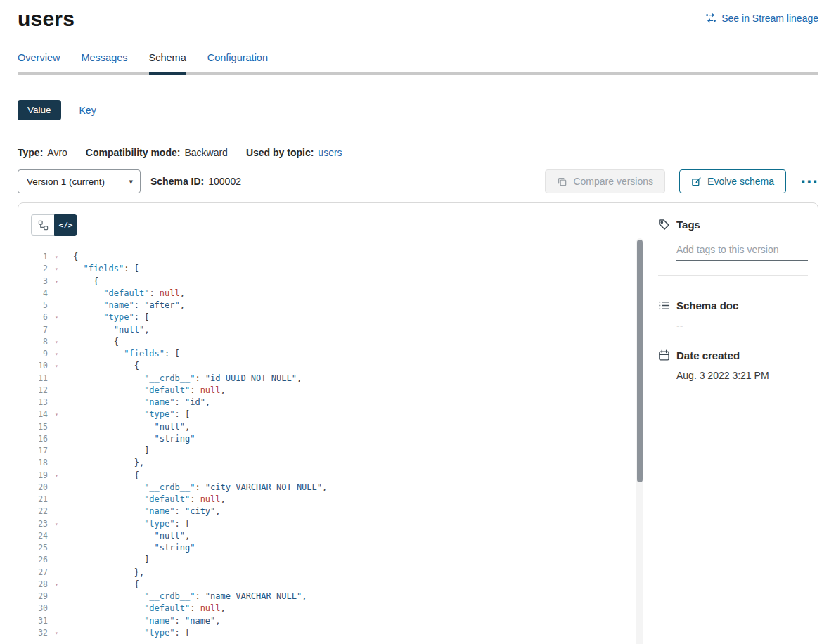 This screenshot has width=836, height=644. Describe the element at coordinates (190, 596) in the screenshot. I see `code-text: "__crdb__": "name VARCHAR NULL",` at that location.